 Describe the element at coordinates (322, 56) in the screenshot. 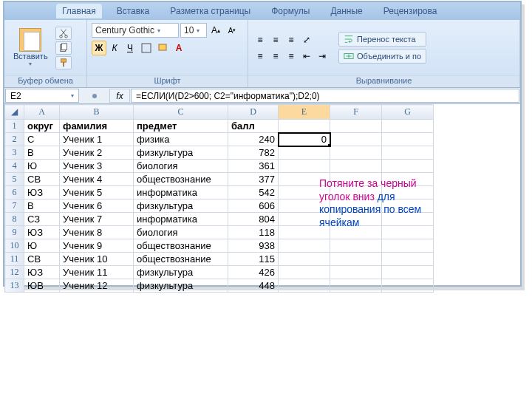

I see `indent-inc-button: ⇥` at that location.